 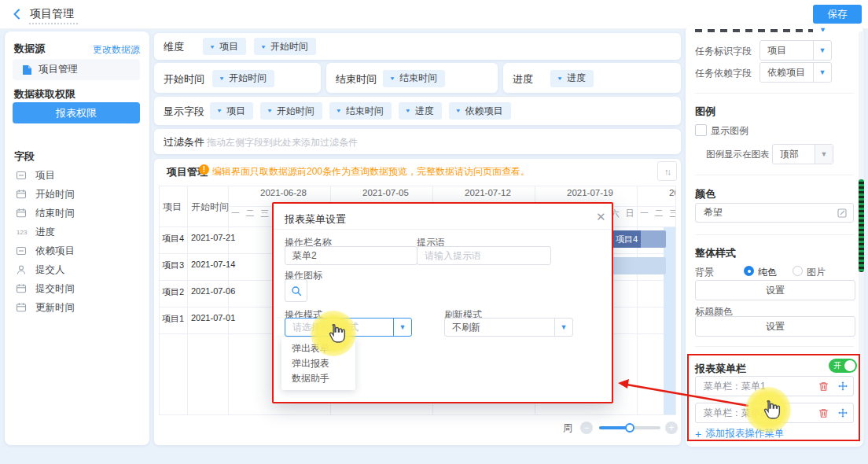 What do you see at coordinates (723, 52) in the screenshot?
I see `task-id-label: 任务标识字段` at bounding box center [723, 52].